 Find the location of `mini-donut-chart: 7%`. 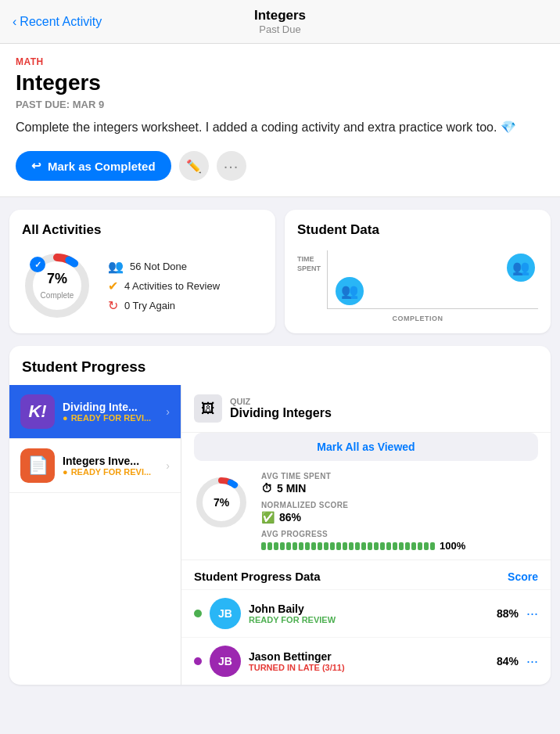

mini-donut-chart: 7% is located at coordinates (221, 502).